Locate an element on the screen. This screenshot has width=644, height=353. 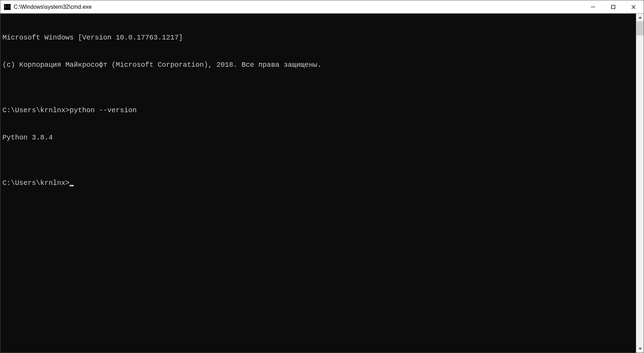
scroll-up-button is located at coordinates (640, 17).